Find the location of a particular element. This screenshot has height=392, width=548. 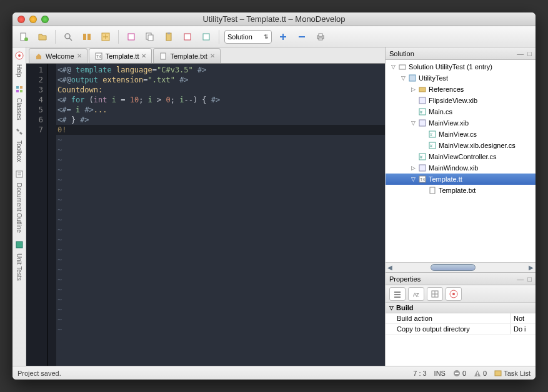

svg-text: T4 is located at coordinates (422, 180).